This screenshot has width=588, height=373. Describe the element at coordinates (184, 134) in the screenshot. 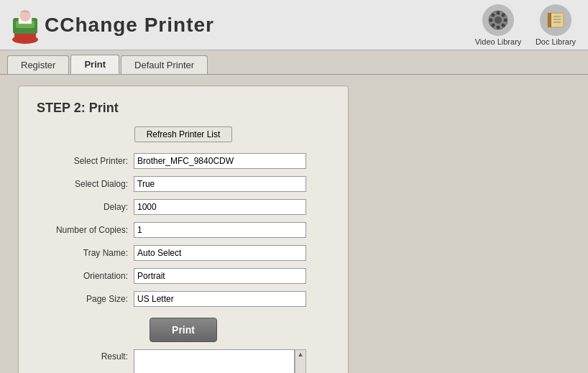

I see `refresh-printer-list-button: Refresh Printer List` at that location.